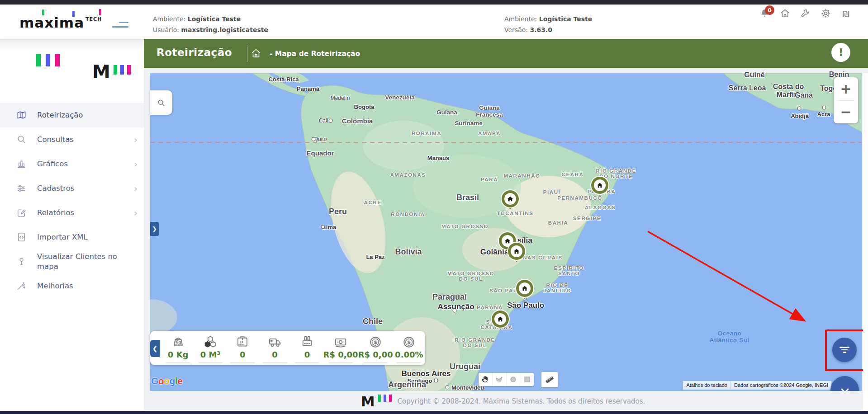 This screenshot has width=868, height=414. Describe the element at coordinates (409, 342) in the screenshot. I see `percent-coin-icon: $` at that location.